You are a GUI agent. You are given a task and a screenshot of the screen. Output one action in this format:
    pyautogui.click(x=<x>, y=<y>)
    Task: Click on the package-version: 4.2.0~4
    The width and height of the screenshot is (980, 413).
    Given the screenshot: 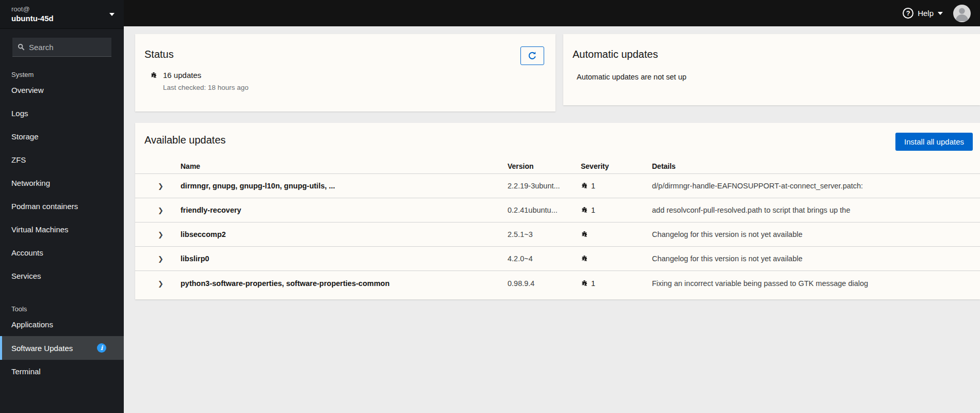 What is the action you would take?
    pyautogui.click(x=544, y=259)
    